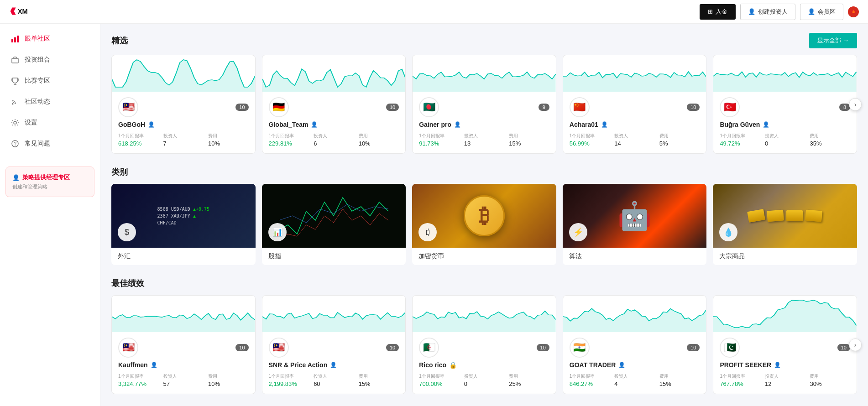  Describe the element at coordinates (183, 380) in the screenshot. I see `card-stats: 1个月回报率 3,324.77% 投资人 57 费用 10%` at that location.